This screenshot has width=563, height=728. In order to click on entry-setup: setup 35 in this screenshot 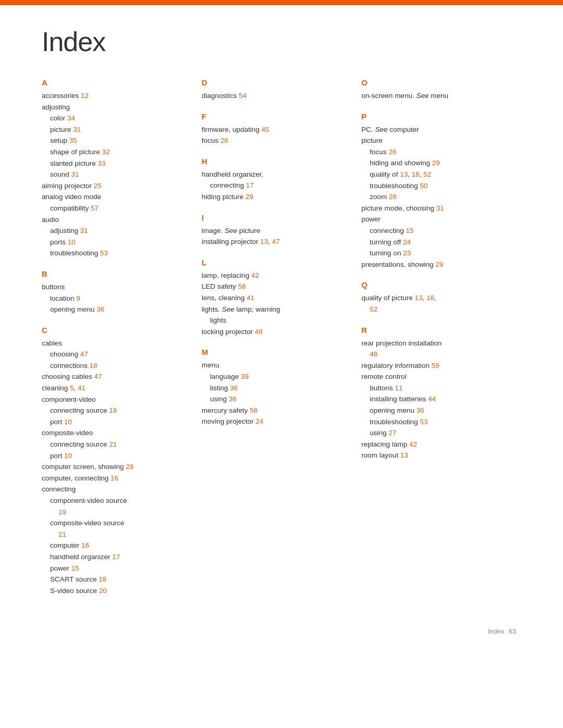, I will do `click(114, 141)`.